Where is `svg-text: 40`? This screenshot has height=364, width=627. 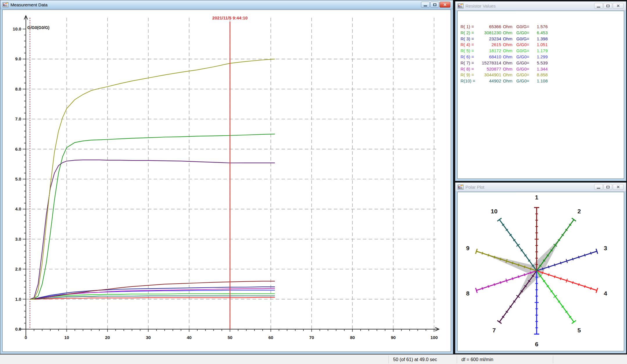
svg-text: 40 is located at coordinates (189, 337).